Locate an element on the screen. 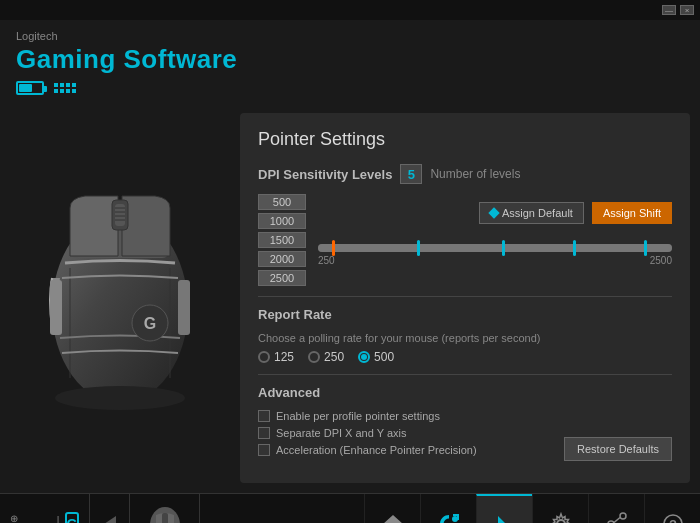 The height and width of the screenshot is (523, 700). dpi-levels-list: 500 1000 1500 2000 2500 is located at coordinates (283, 240).